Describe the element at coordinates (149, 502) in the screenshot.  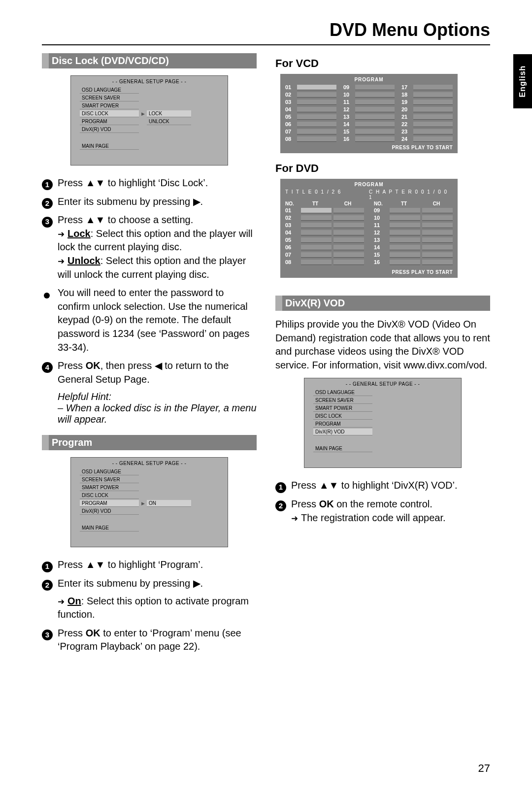
I see `osd-program: - - GENERAL SETUP PAGE - - OSD LANGUAGE …` at that location.